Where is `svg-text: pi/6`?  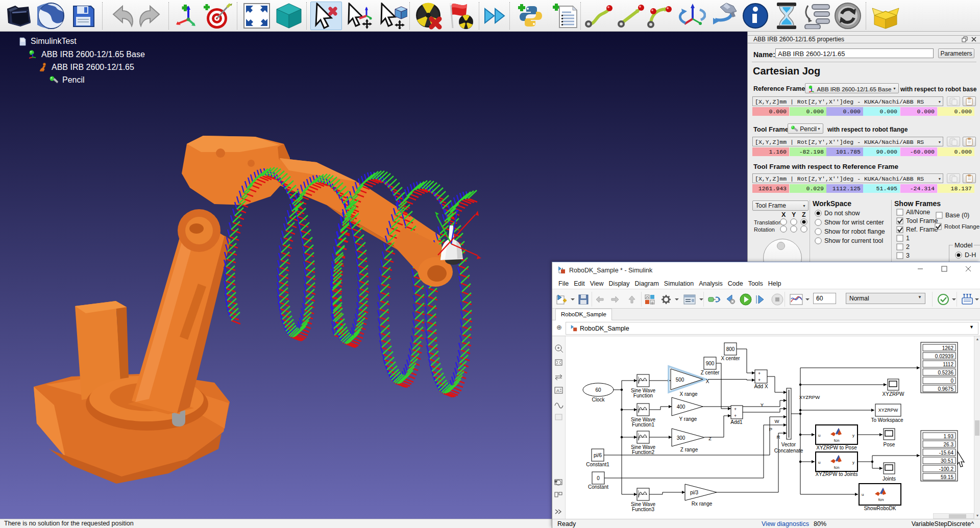 svg-text: pi/6 is located at coordinates (598, 455).